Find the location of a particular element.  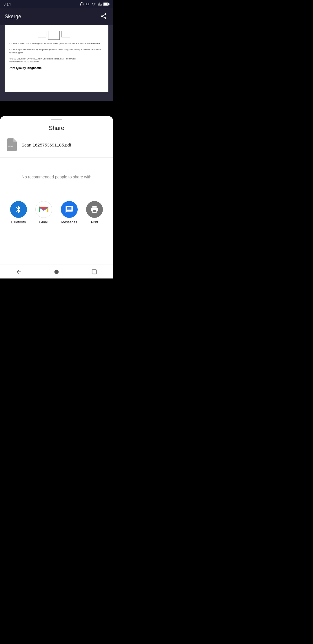

app-title: Skerge is located at coordinates (13, 17).